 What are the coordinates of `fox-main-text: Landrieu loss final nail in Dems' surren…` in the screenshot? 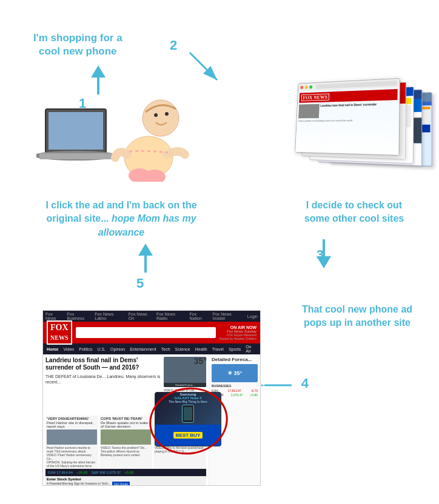 It's located at (103, 385).